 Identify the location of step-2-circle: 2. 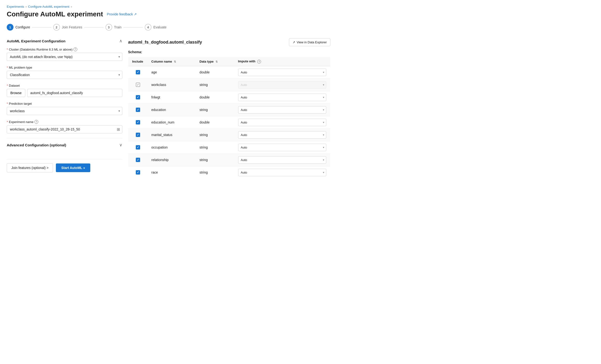
(57, 27).